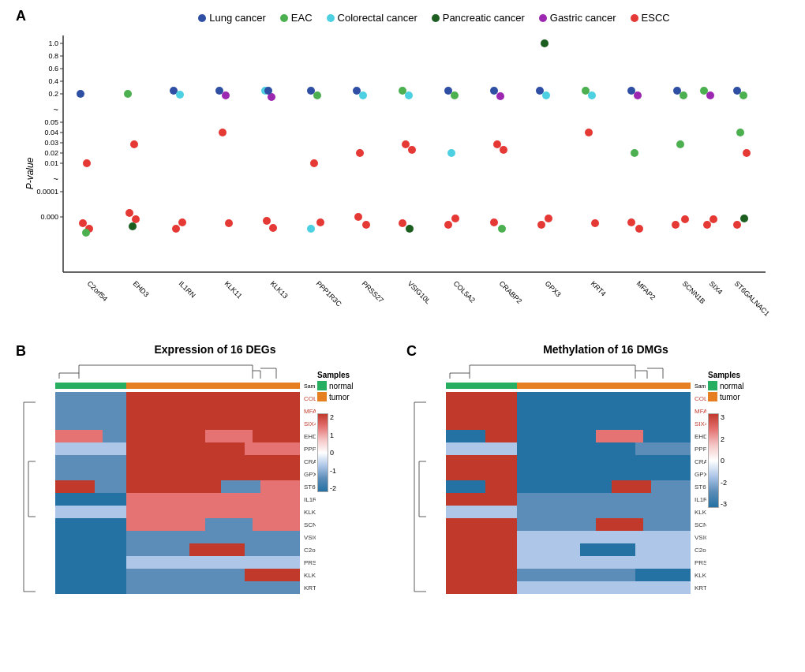 Image resolution: width=805 pixels, height=672 pixels. What do you see at coordinates (553, 289) in the screenshot?
I see `gene-label-gpx3: GPX3` at bounding box center [553, 289].